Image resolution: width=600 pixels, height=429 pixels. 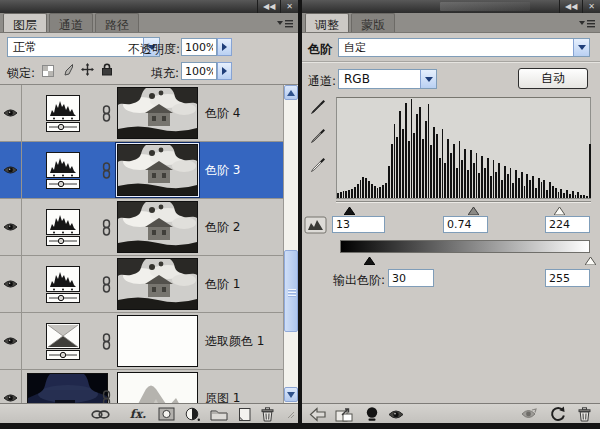 I want to click on layers-toolbar: fx., so click(x=149, y=413).